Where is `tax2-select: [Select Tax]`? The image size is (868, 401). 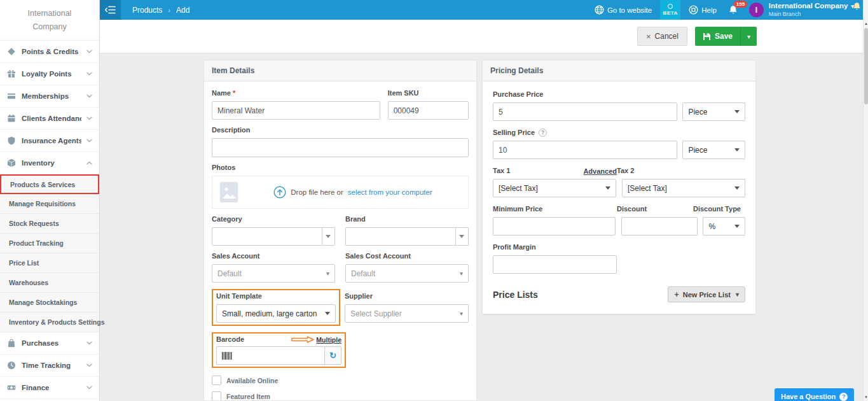
tax2-select: [Select Tax] is located at coordinates (684, 188).